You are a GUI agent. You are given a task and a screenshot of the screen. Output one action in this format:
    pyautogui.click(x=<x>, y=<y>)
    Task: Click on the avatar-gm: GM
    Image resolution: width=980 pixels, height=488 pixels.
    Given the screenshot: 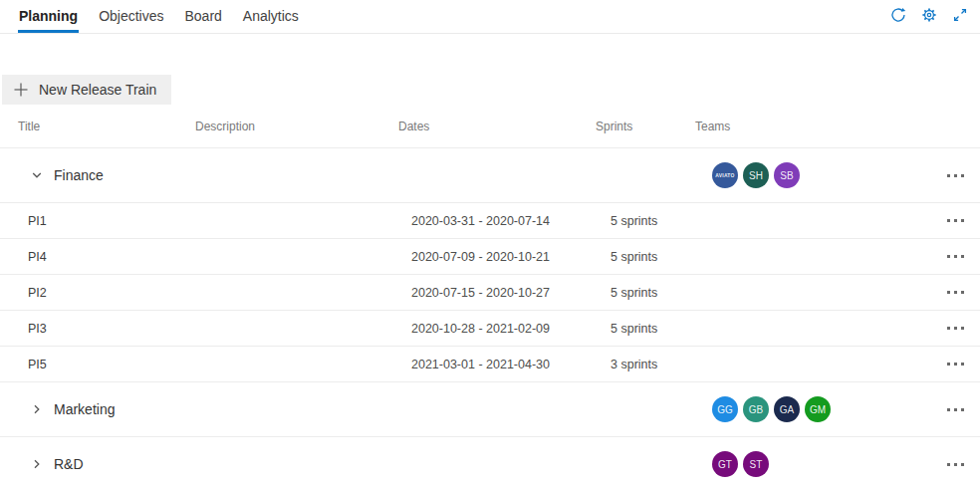 What is the action you would take?
    pyautogui.click(x=818, y=409)
    